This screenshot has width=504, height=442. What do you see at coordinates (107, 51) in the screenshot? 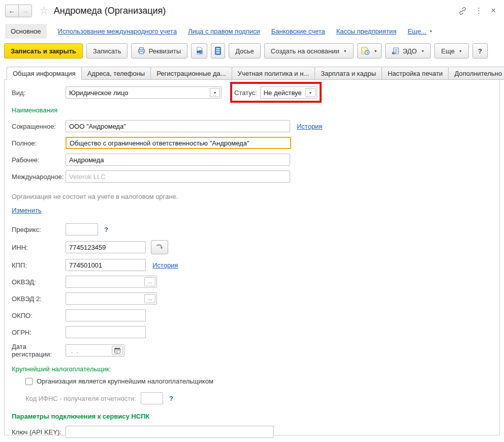
I see `save-label: Записать` at bounding box center [107, 51].